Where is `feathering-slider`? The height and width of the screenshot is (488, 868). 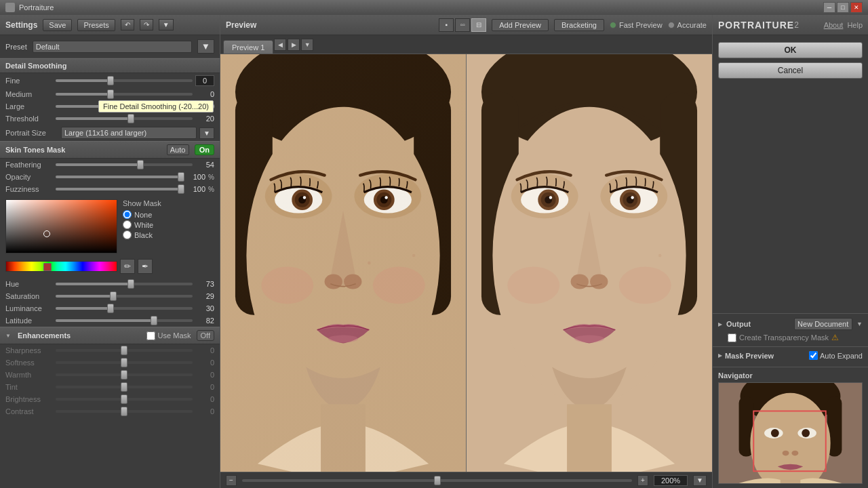
feathering-slider is located at coordinates (124, 165).